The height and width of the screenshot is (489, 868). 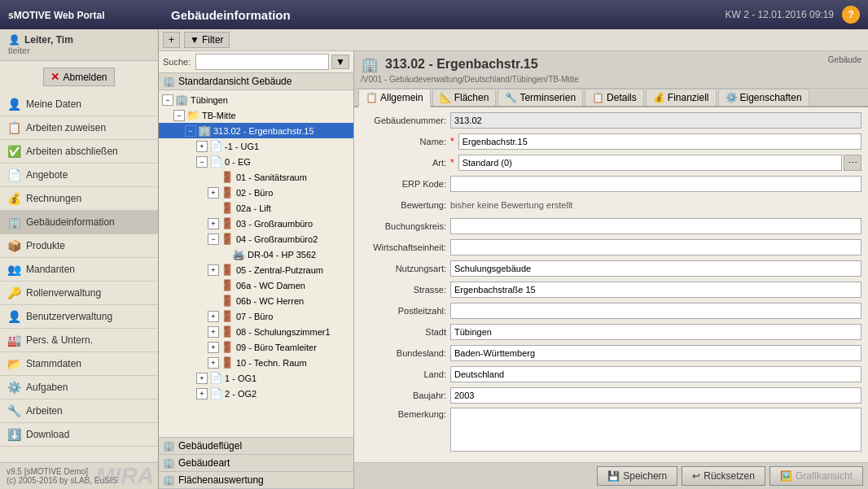 I want to click on tree-item-putzraum: + 🚪 05 - Zentral-Putzraum, so click(x=256, y=270).